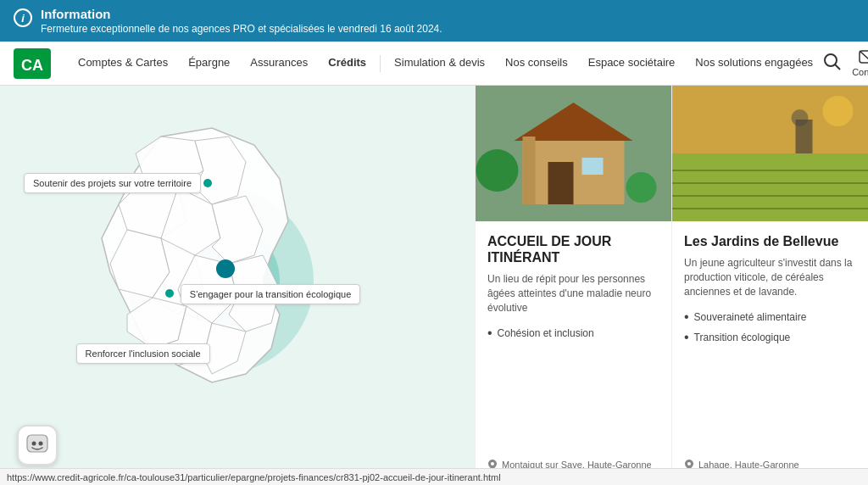  I want to click on navbar: CA Comptes & Cartes Épargne Assurances C…, so click(434, 64).